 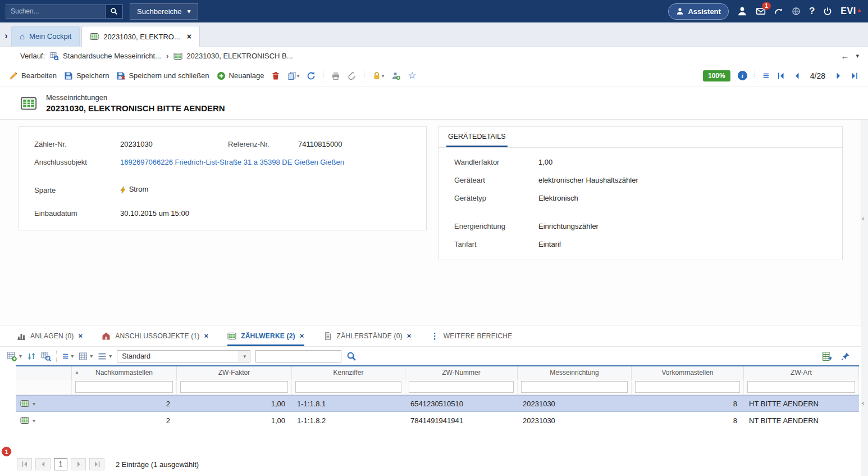 What do you see at coordinates (43, 464) in the screenshot?
I see `previous-page-button` at bounding box center [43, 464].